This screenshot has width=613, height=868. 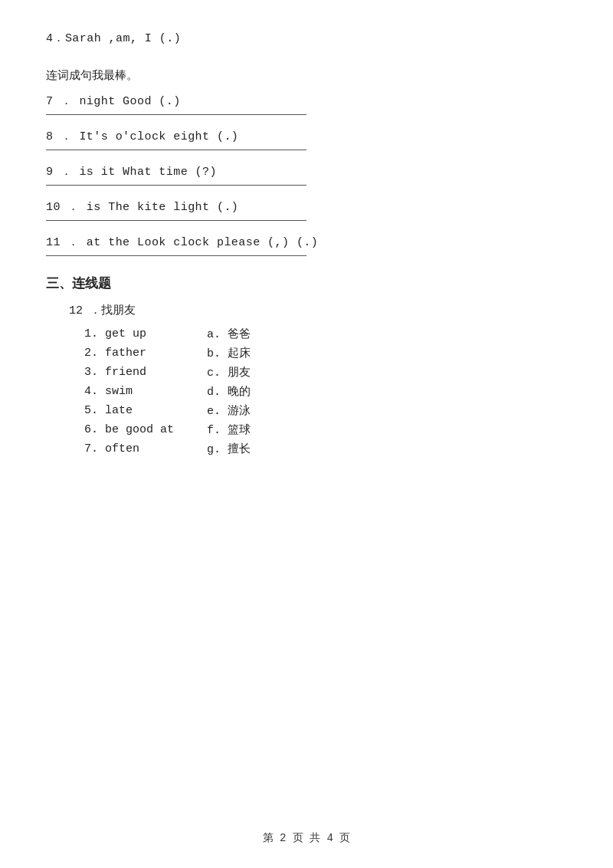 What do you see at coordinates (326, 353) in the screenshot?
I see `match-row-2: 2. father b. 起床` at bounding box center [326, 353].